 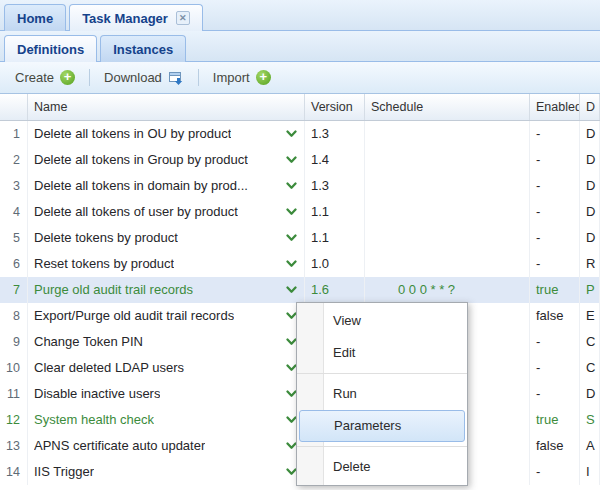 What do you see at coordinates (300, 160) in the screenshot?
I see `table-row: 2Delete all tokens in Group by product1.…` at bounding box center [300, 160].